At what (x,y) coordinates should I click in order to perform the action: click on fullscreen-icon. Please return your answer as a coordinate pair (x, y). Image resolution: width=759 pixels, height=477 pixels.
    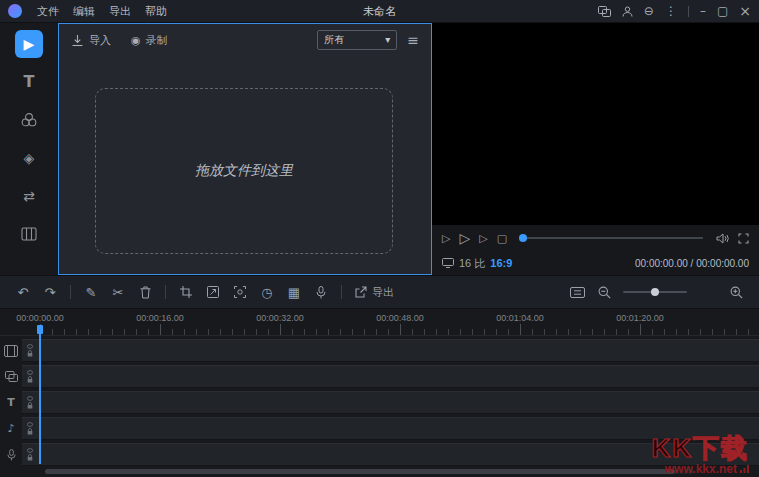
    Looking at the image, I should click on (744, 238).